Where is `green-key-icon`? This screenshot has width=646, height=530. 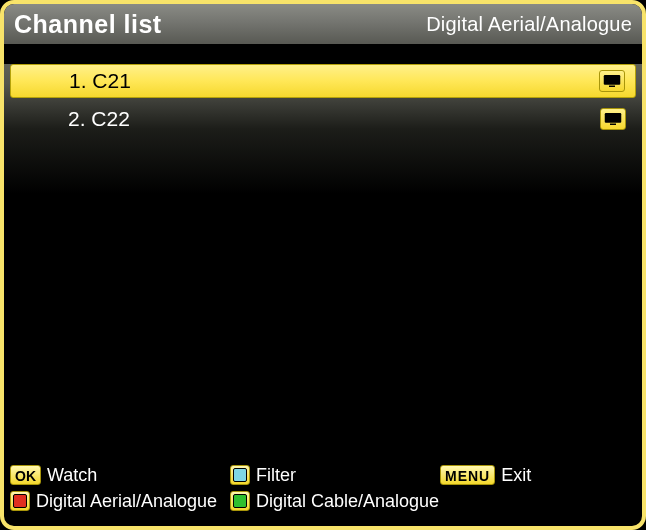
green-key-icon is located at coordinates (240, 501).